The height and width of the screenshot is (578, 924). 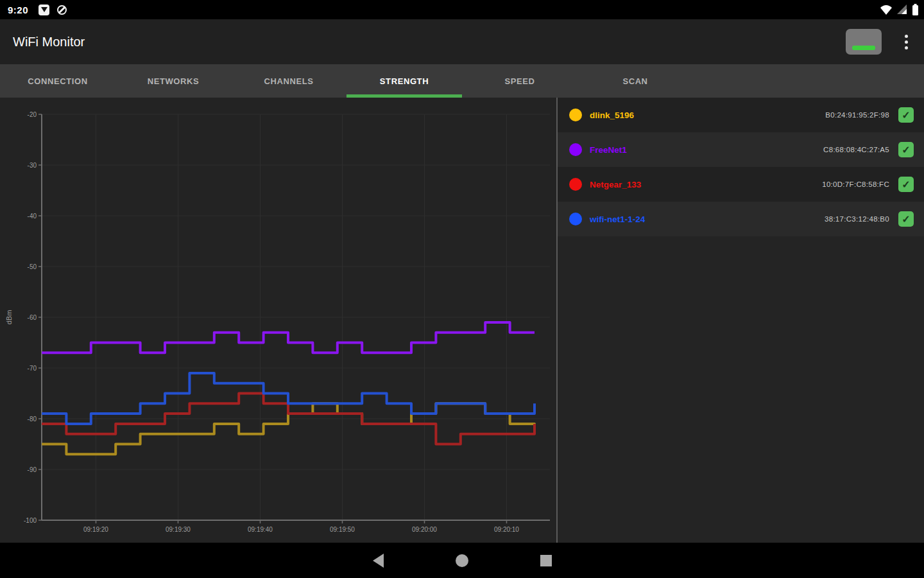 I want to click on network-mac: 10:0D:7F:C8:58:FC, so click(x=856, y=184).